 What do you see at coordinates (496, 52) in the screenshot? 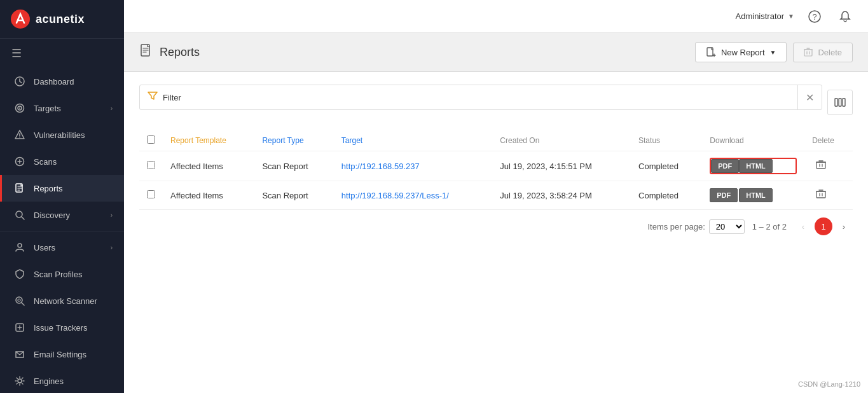
I see `page-header: Reports New Report ▼` at bounding box center [496, 52].